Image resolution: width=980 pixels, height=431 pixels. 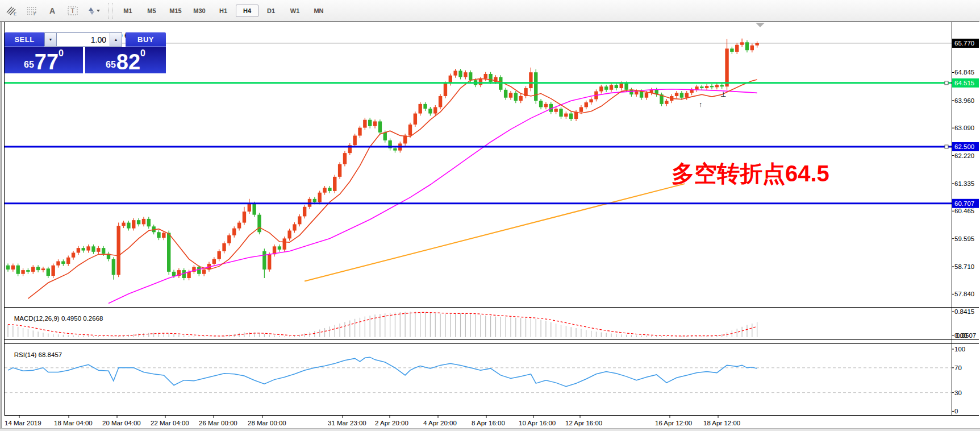 I want to click on draw-icon: E, so click(x=11, y=11).